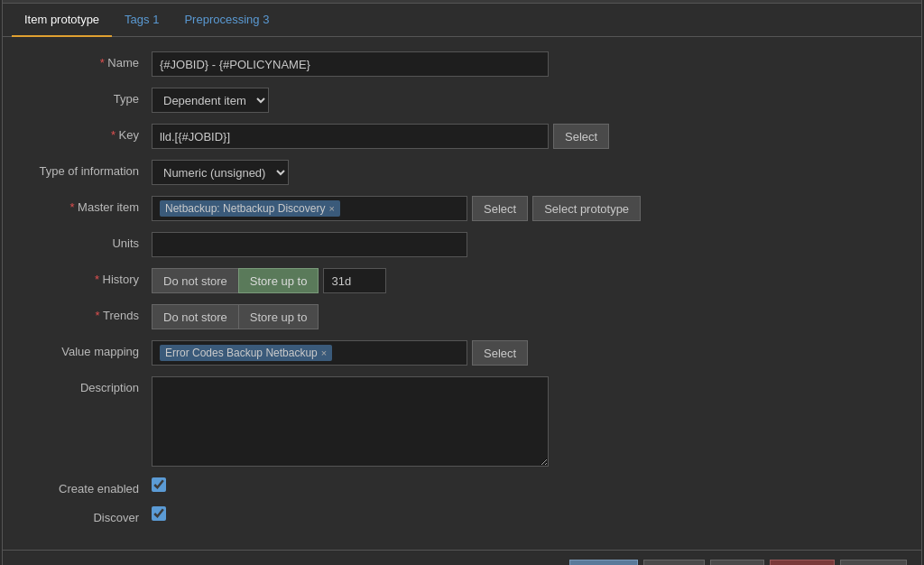 Image resolution: width=924 pixels, height=565 pixels. What do you see at coordinates (604, 562) in the screenshot?
I see `update-button: Update` at bounding box center [604, 562].